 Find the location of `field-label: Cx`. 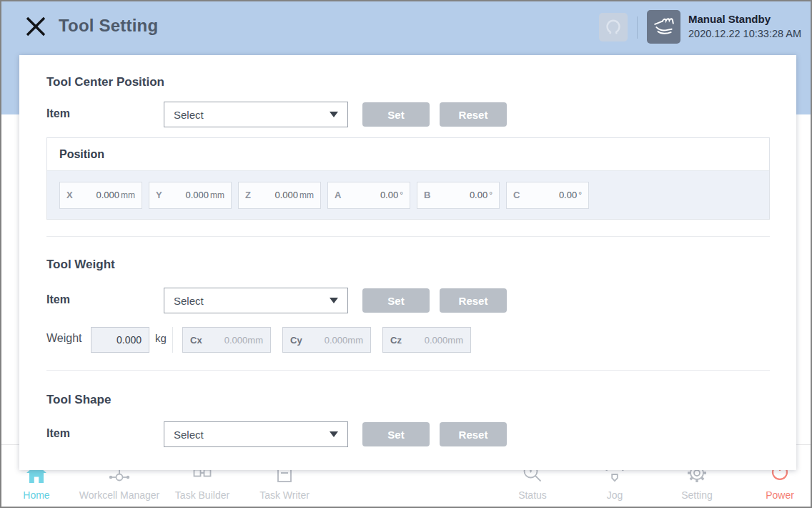

field-label: Cx is located at coordinates (196, 341).